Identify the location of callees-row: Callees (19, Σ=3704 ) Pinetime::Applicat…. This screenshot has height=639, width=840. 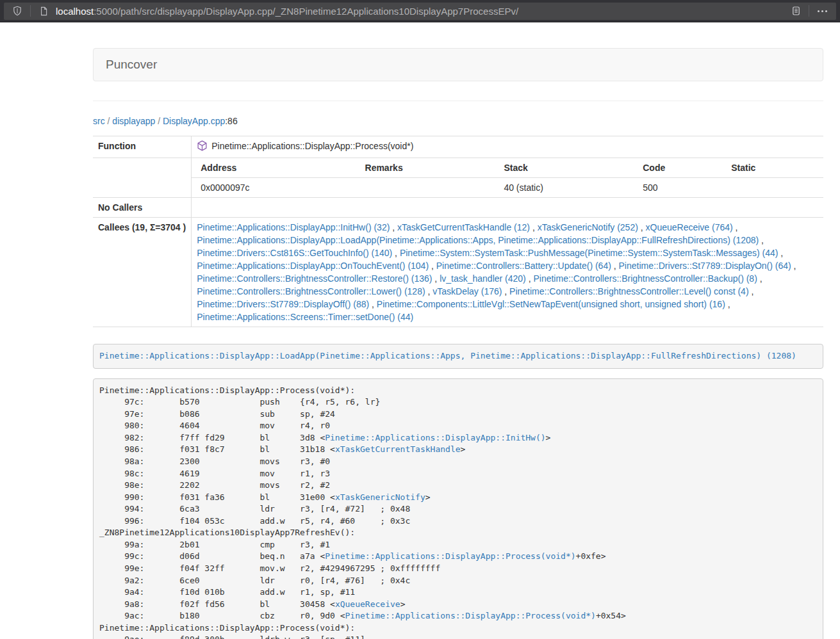
(458, 273).